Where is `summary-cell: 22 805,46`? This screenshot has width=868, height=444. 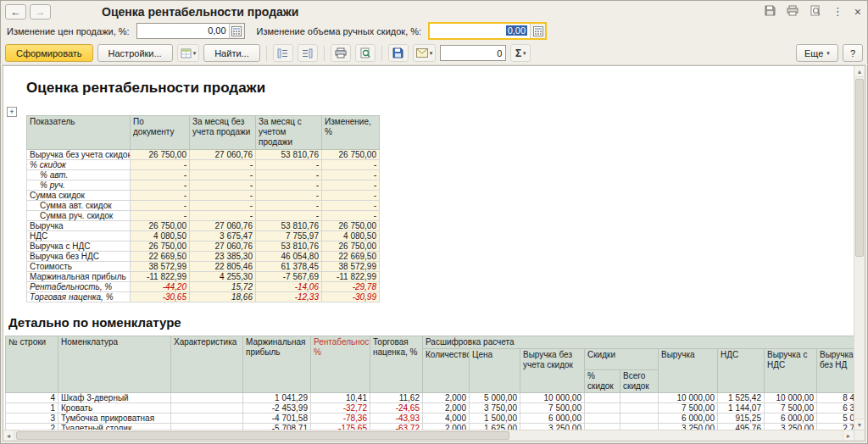 summary-cell: 22 805,46 is located at coordinates (223, 267).